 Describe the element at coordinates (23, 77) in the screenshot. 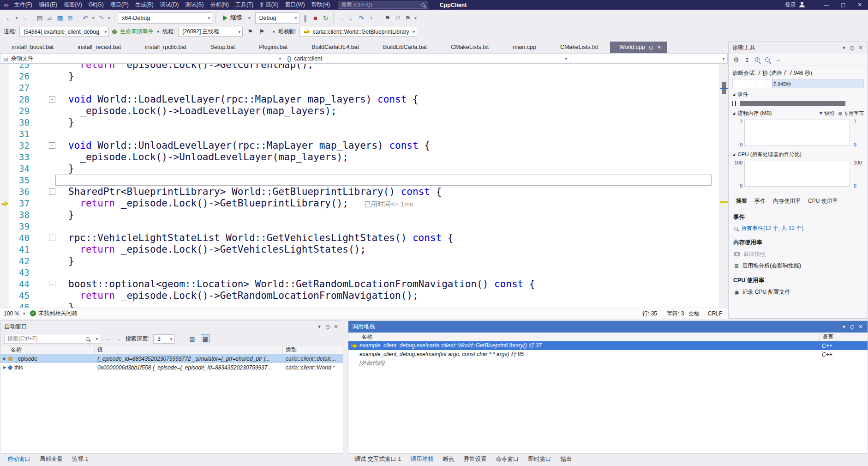

I see `line-number: 26` at that location.